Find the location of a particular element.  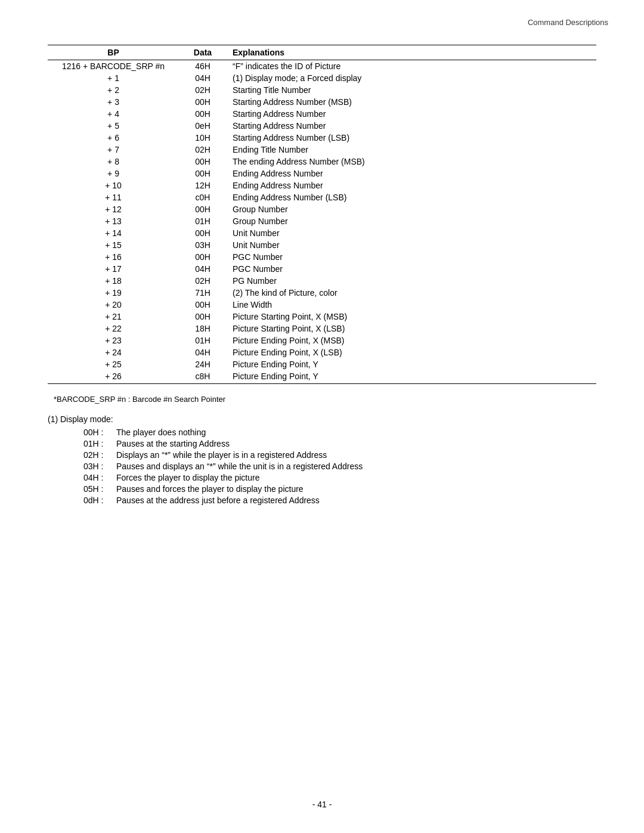

list-item: 03H :Pauses and displays an “*” while th… is located at coordinates (340, 466).